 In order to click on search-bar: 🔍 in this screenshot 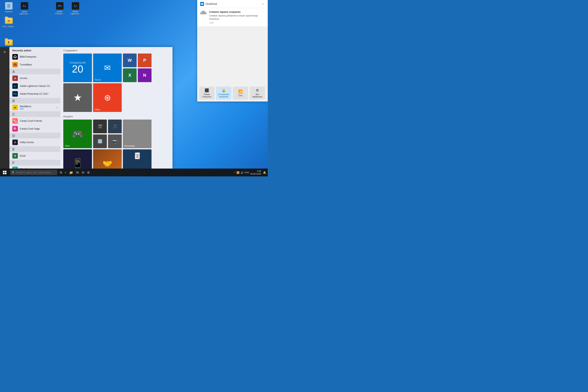, I will do `click(34, 172)`.